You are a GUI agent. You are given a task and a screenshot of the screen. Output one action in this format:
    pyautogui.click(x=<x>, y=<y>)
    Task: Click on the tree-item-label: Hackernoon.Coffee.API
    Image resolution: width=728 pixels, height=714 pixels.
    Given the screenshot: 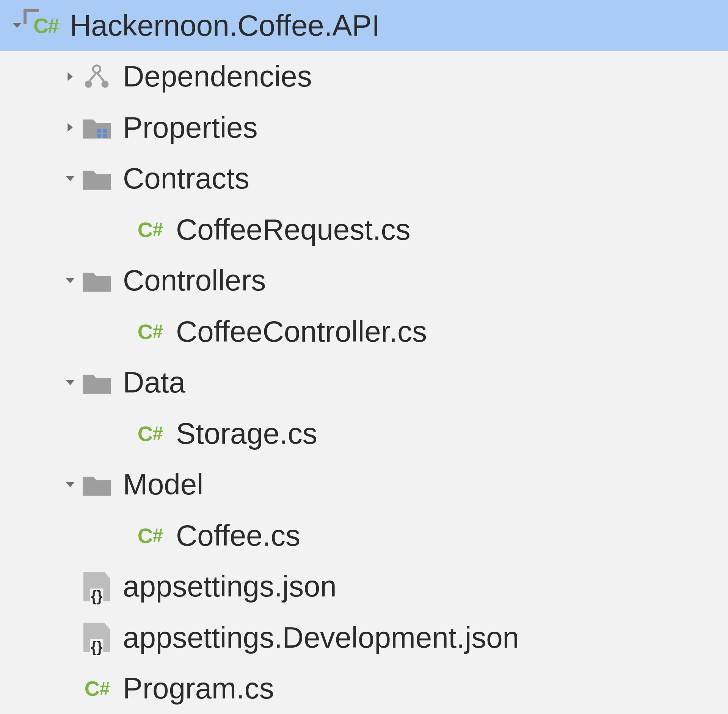 What is the action you would take?
    pyautogui.click(x=225, y=26)
    